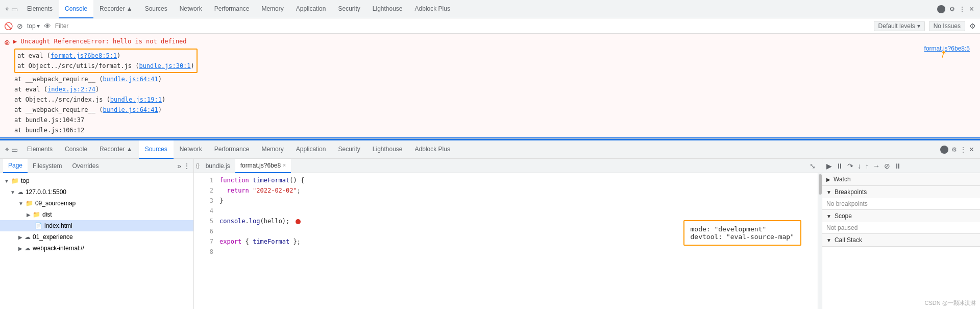 The image size is (980, 309). Describe the element at coordinates (508, 180) in the screenshot. I see `code-line-1: 1 function timeFormat() {` at that location.